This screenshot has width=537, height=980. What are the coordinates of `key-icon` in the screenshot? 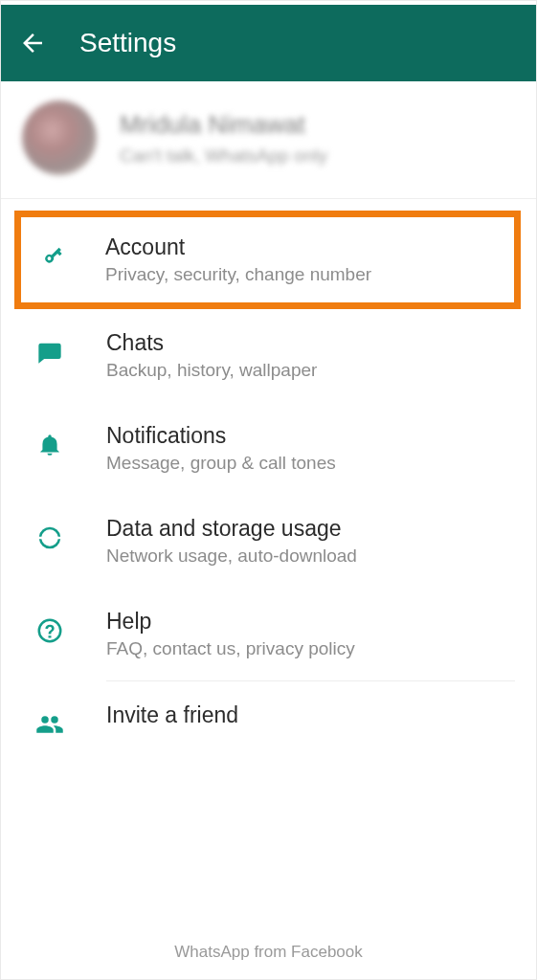 It's located at (55, 256).